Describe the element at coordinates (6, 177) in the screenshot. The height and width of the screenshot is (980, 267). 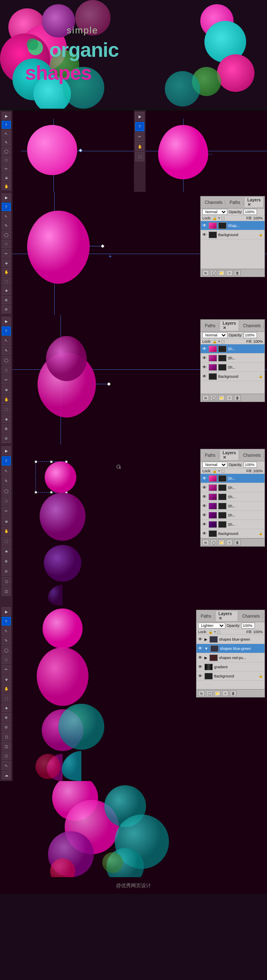
I see `tool-shape: ⬙` at that location.